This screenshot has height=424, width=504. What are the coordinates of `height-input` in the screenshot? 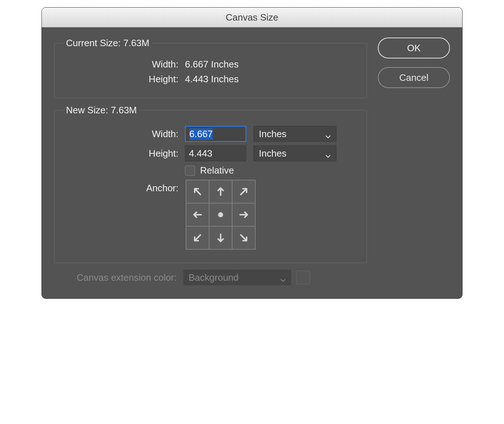 It's located at (216, 153).